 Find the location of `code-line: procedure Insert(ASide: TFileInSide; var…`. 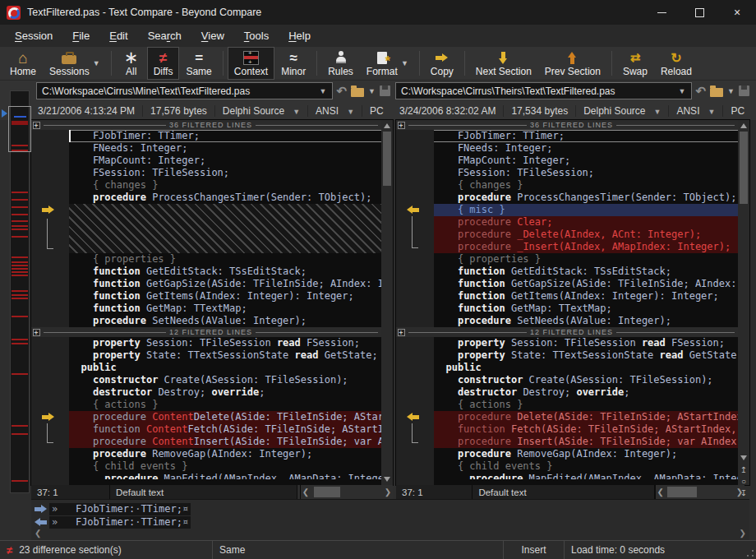

code-line: procedure Insert(ASide: TFileInSide; var… is located at coordinates (567, 442).